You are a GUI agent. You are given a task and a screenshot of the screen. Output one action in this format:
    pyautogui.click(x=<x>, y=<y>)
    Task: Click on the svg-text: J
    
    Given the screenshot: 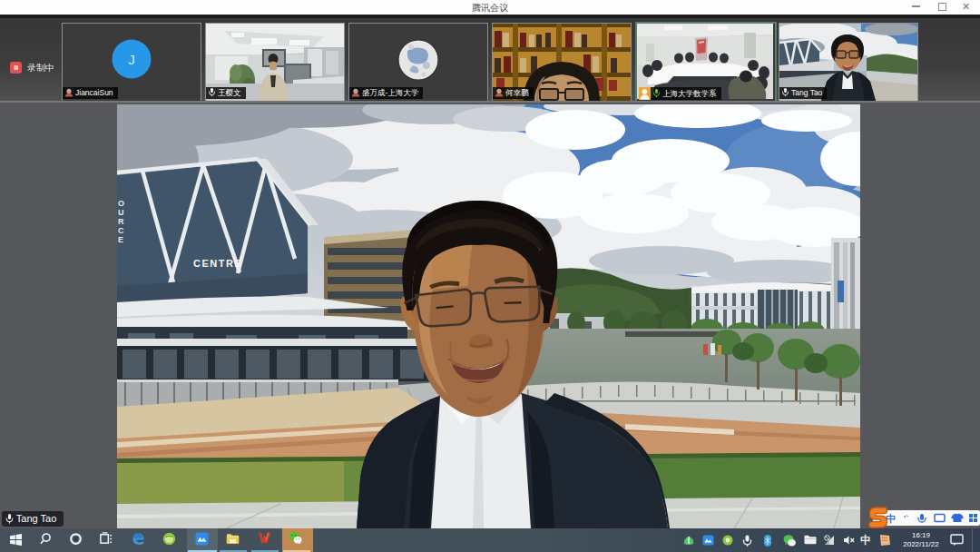 What is the action you would take?
    pyautogui.click(x=132, y=60)
    